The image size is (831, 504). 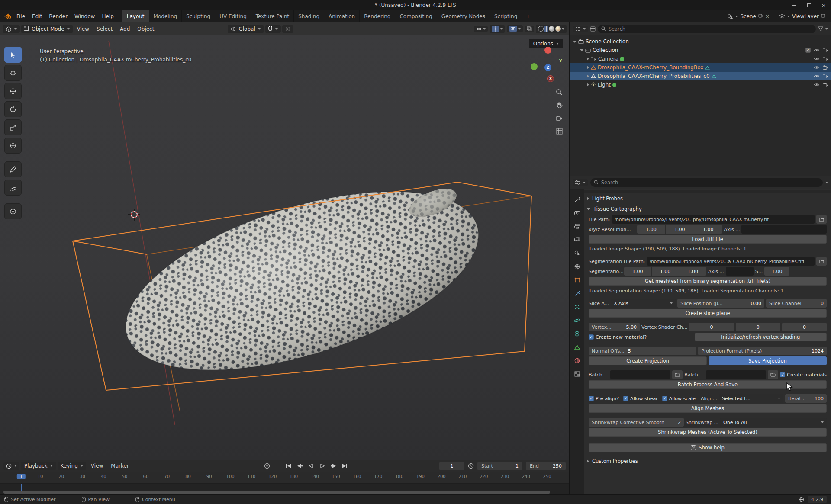 I want to click on end-frame-field: End250, so click(x=546, y=466).